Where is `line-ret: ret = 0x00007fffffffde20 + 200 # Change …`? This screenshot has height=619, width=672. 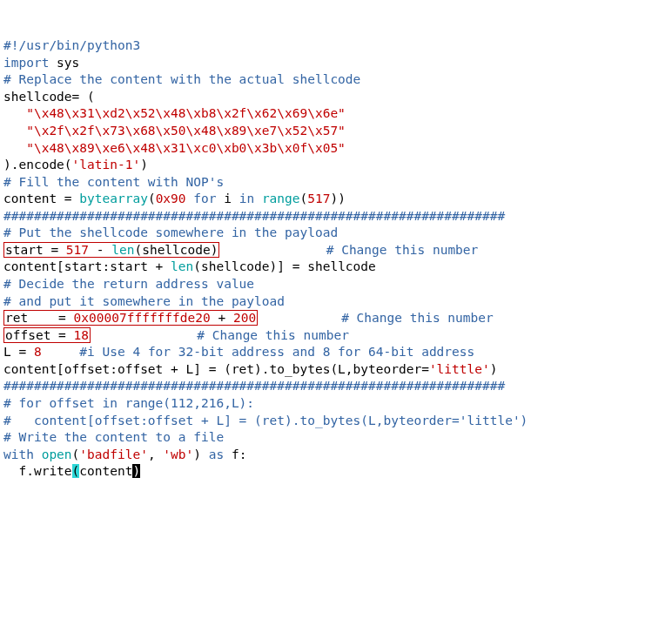
line-ret: ret = 0x00007fffffffde20 + 200 # Change … is located at coordinates (336, 319).